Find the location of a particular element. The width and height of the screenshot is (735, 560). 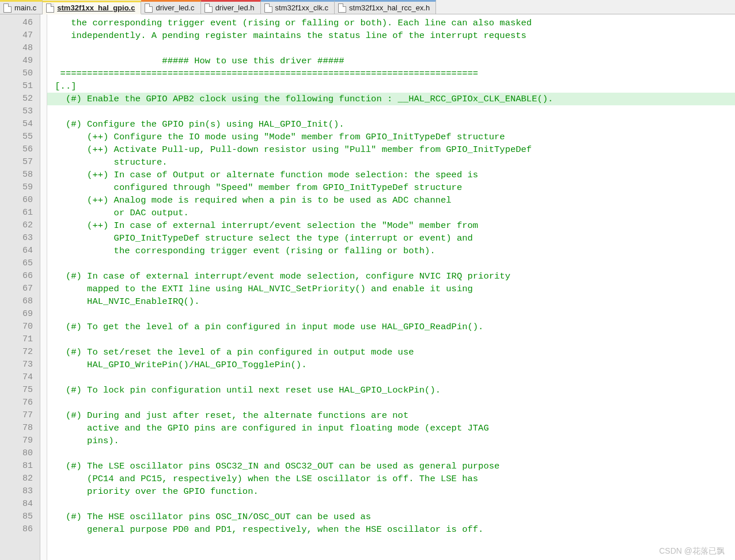

code-line: pins). is located at coordinates (391, 441).